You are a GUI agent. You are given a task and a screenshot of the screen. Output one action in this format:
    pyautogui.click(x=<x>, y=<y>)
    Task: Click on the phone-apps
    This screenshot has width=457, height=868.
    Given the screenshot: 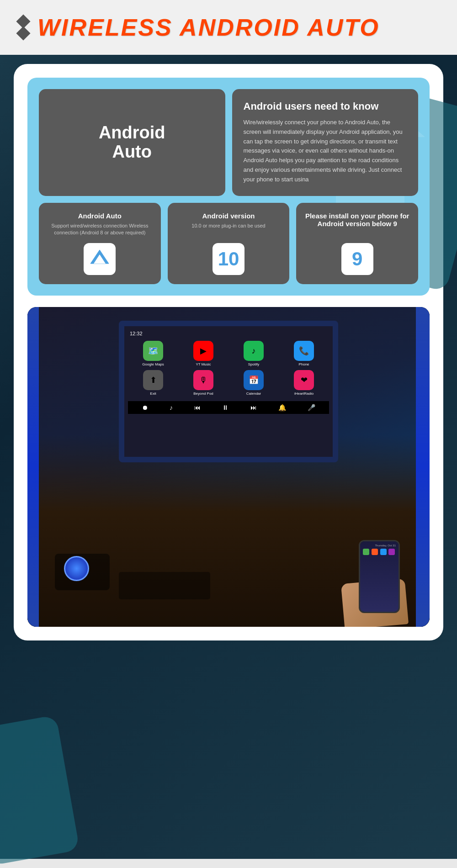 What is the action you would take?
    pyautogui.click(x=379, y=552)
    